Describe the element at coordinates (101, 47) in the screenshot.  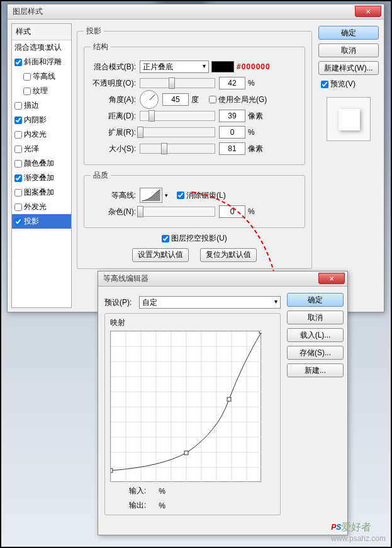
I see `structure-legend: 结构` at that location.